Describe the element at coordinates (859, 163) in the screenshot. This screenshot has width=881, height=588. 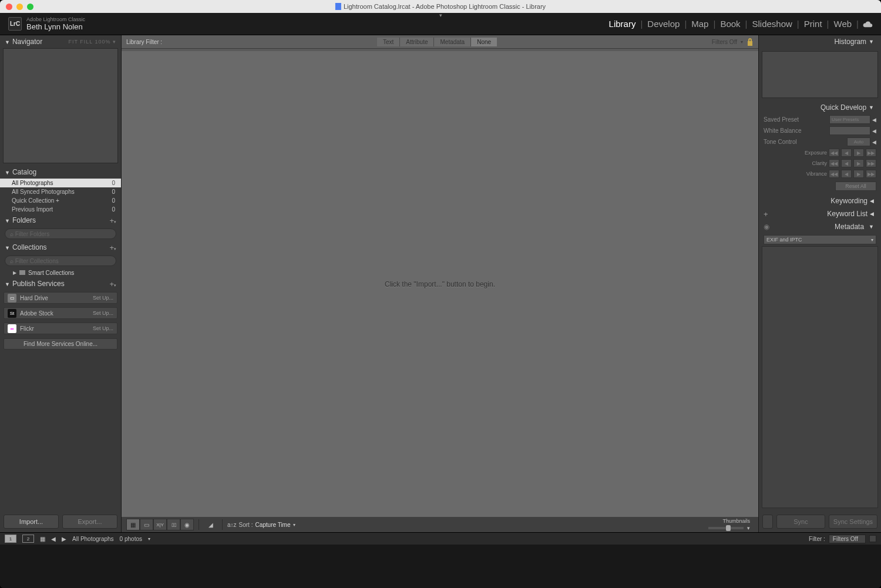
I see `clarity-up: ▶` at that location.